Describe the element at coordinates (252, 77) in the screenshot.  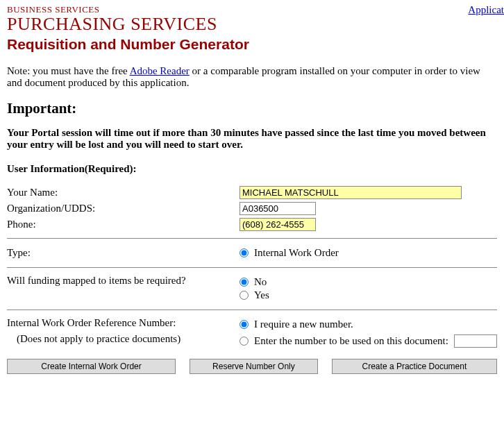
I see `note-paragraph: Note: you must have the free Adobe Reade…` at that location.